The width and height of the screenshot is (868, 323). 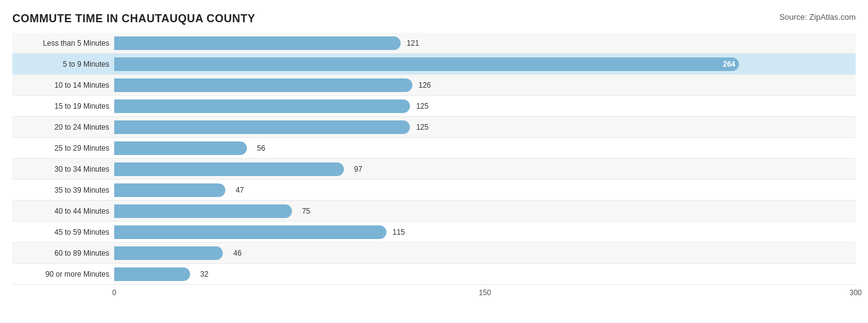 What do you see at coordinates (63, 127) in the screenshot?
I see `bar-label: 20 to 24 Minutes` at bounding box center [63, 127].